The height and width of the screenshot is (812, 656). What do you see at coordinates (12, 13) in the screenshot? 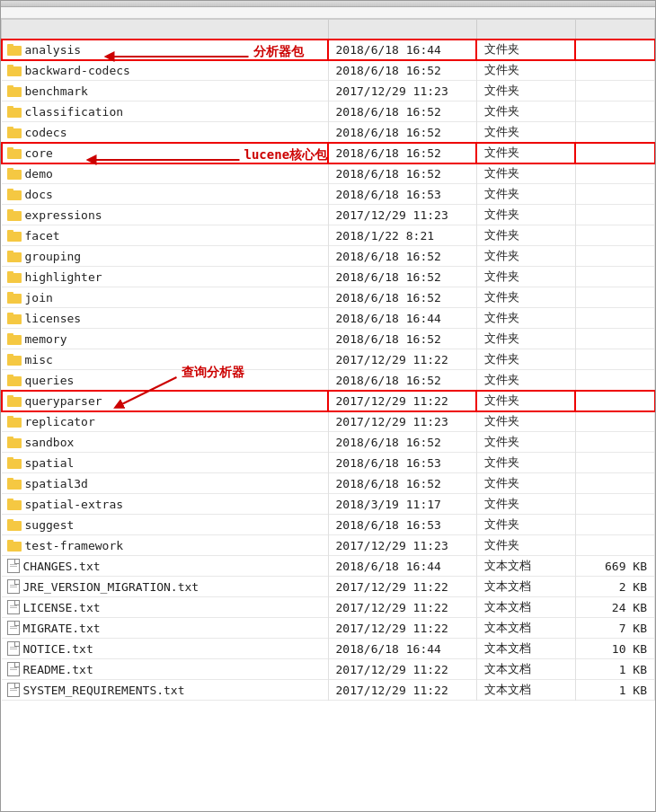
I see `burn-button` at bounding box center [12, 13].